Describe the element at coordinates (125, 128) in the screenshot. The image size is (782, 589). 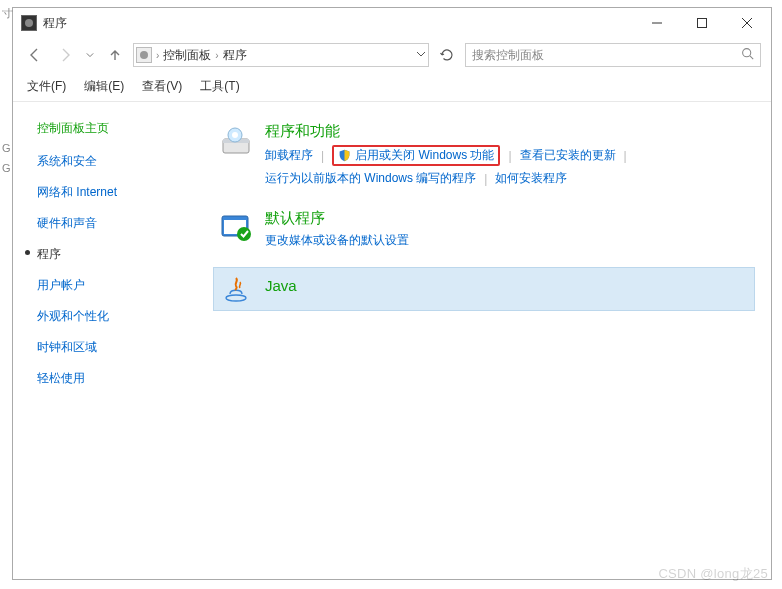
I see `sidebar-title: 控制面板主页` at that location.